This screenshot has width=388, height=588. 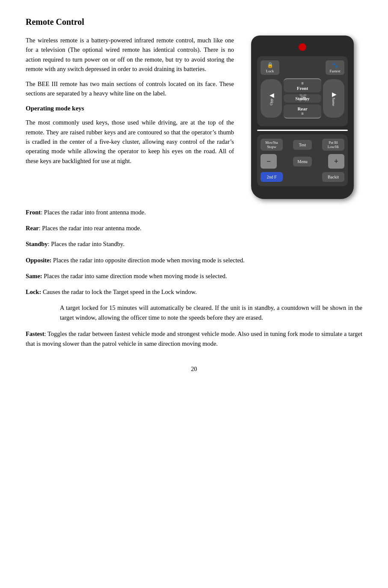 What do you see at coordinates (194, 260) in the screenshot?
I see `opposite-desc: Opposite: Places the radar into opposite…` at bounding box center [194, 260].